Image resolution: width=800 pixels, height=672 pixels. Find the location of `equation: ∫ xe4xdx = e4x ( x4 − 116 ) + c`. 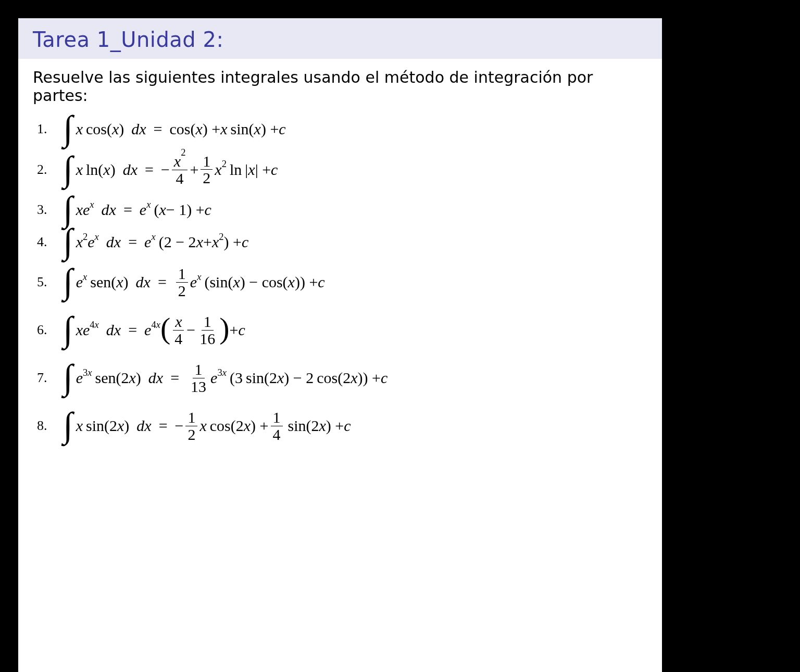

equation: ∫ xe4xdx = e4x ( x4 − 116 ) + c is located at coordinates (154, 330).